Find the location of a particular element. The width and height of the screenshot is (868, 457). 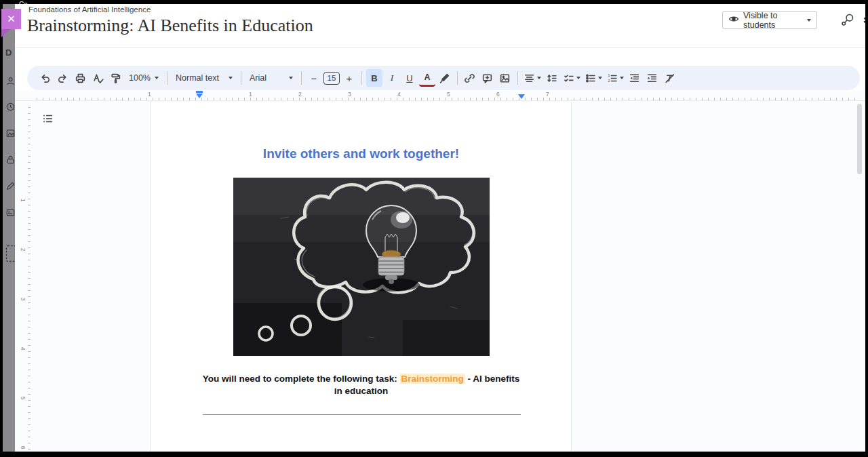

sidebar-letter: D is located at coordinates (8, 53).